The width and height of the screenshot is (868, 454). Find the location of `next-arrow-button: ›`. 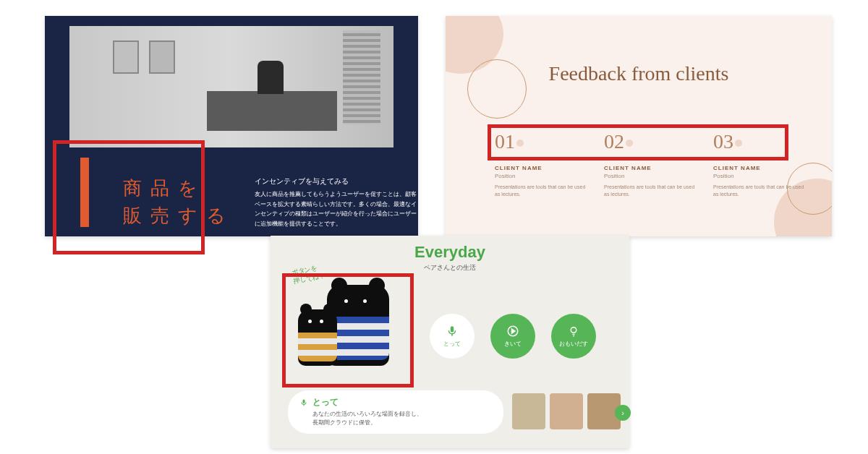

next-arrow-button: › is located at coordinates (623, 413).